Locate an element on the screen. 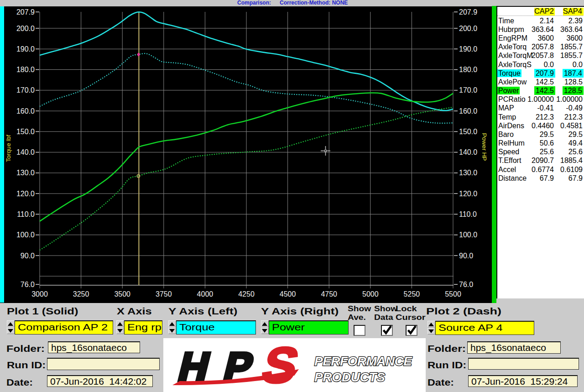  svg-text: 4000 is located at coordinates (205, 294).